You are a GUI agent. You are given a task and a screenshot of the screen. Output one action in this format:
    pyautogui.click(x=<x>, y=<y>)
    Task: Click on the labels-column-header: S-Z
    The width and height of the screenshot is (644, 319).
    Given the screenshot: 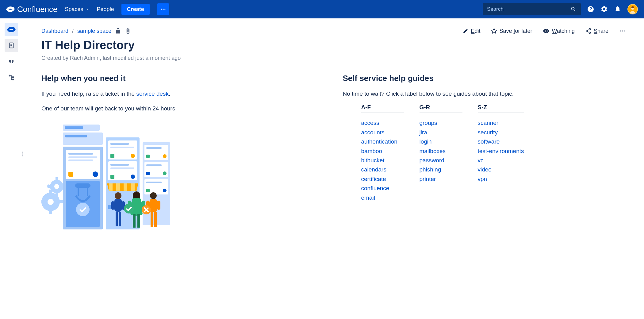 What is the action you would take?
    pyautogui.click(x=501, y=109)
    